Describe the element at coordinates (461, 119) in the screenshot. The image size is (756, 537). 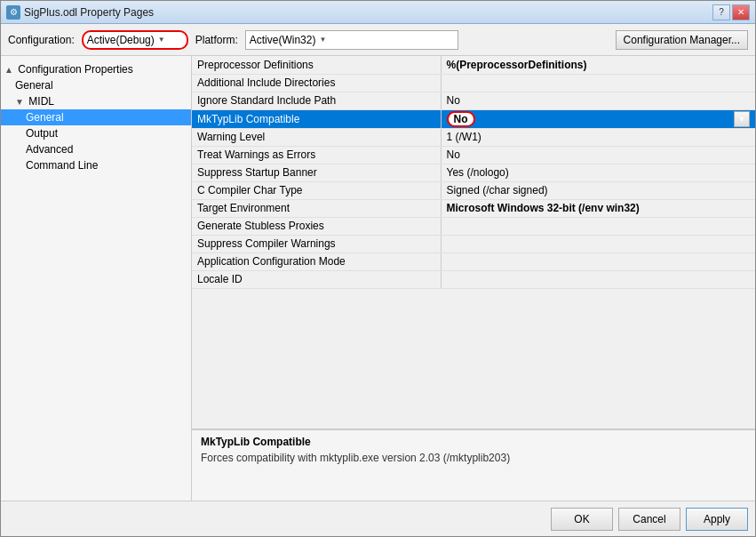
I see `mktyplib-value: No` at that location.